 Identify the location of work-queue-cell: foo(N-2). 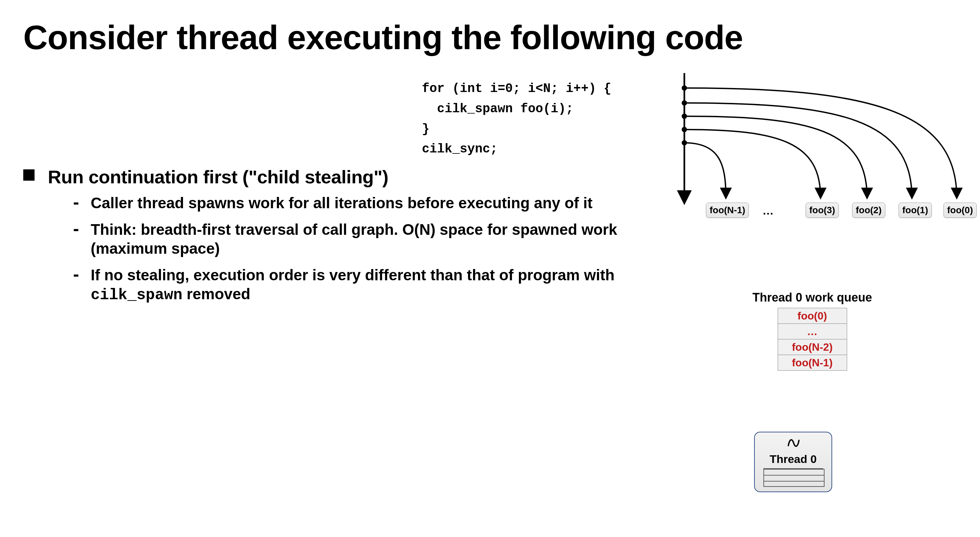
(812, 347).